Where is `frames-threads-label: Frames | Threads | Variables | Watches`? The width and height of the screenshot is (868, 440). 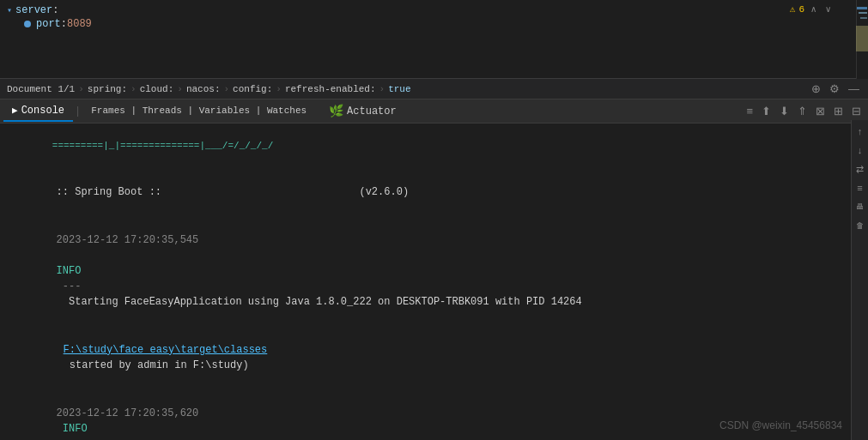 frames-threads-label: Frames | Threads | Variables | Watches is located at coordinates (199, 111).